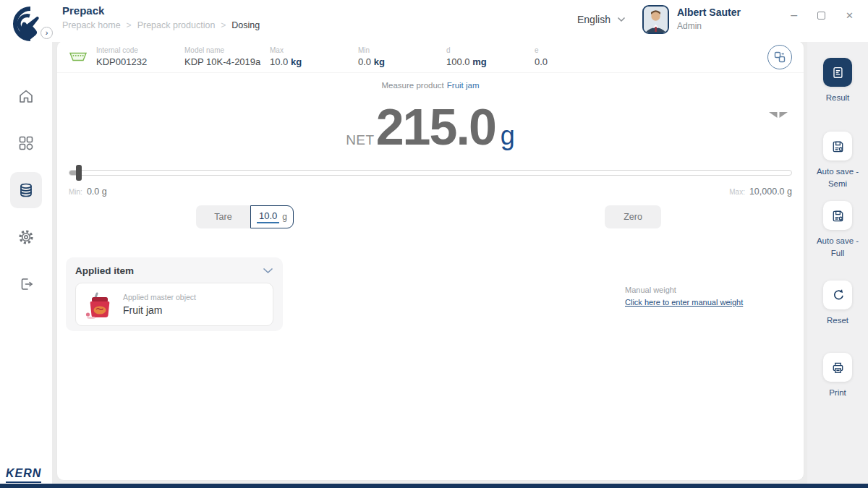  Describe the element at coordinates (26, 96) in the screenshot. I see `home-icon` at that location.